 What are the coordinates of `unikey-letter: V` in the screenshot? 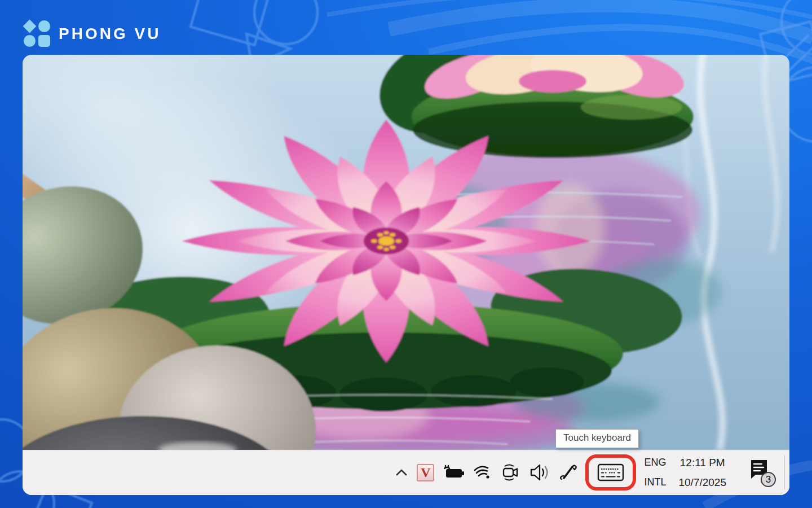 It's located at (425, 472).